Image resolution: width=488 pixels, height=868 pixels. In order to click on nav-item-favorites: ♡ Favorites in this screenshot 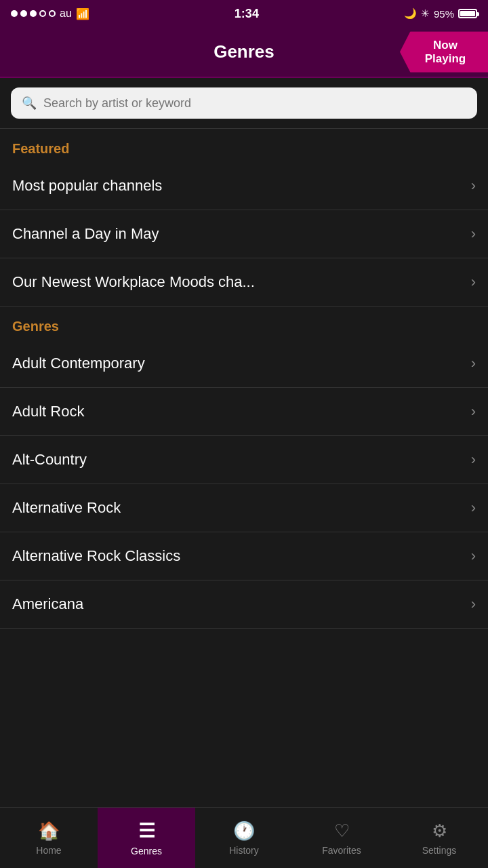, I will do `click(342, 838)`.